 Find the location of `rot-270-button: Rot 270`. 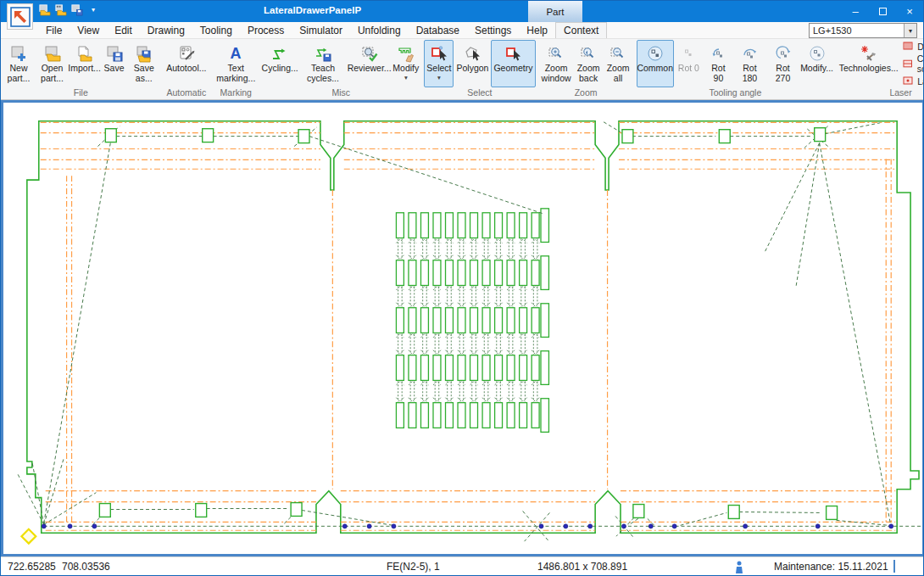

rot-270-button: Rot 270 is located at coordinates (783, 64).